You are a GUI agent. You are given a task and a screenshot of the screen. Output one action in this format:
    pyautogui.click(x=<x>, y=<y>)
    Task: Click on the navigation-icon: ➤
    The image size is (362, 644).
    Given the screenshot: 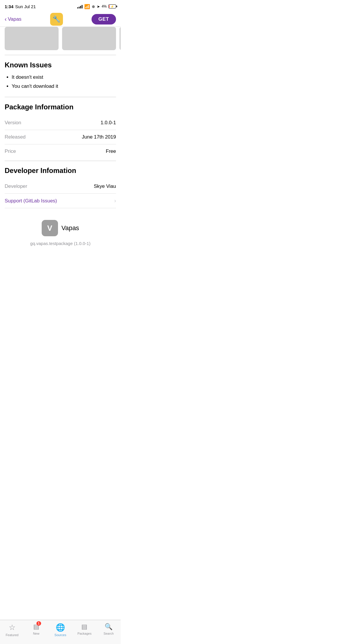 What is the action you would take?
    pyautogui.click(x=99, y=6)
    